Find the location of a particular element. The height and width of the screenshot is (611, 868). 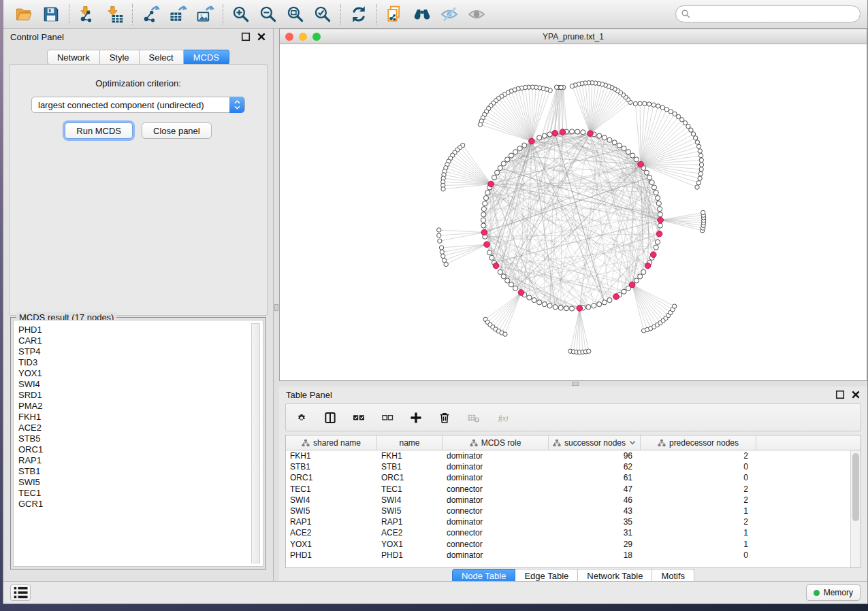

table-cell-successor_nodes: 46 is located at coordinates (595, 500).